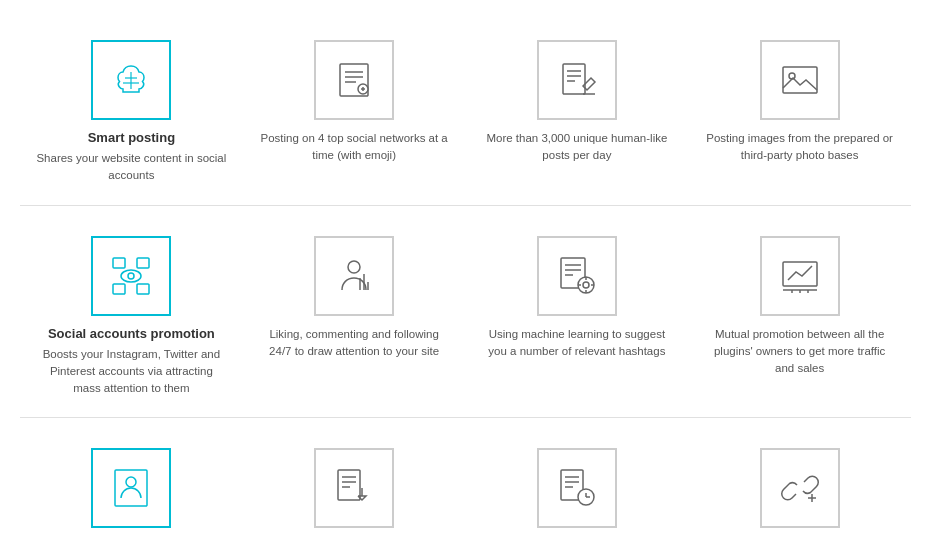 Image resolution: width=931 pixels, height=538 pixels. Describe the element at coordinates (132, 372) in the screenshot. I see `social-accounts-desc: Boosts your Instagram, Twitter and Pinte…` at that location.